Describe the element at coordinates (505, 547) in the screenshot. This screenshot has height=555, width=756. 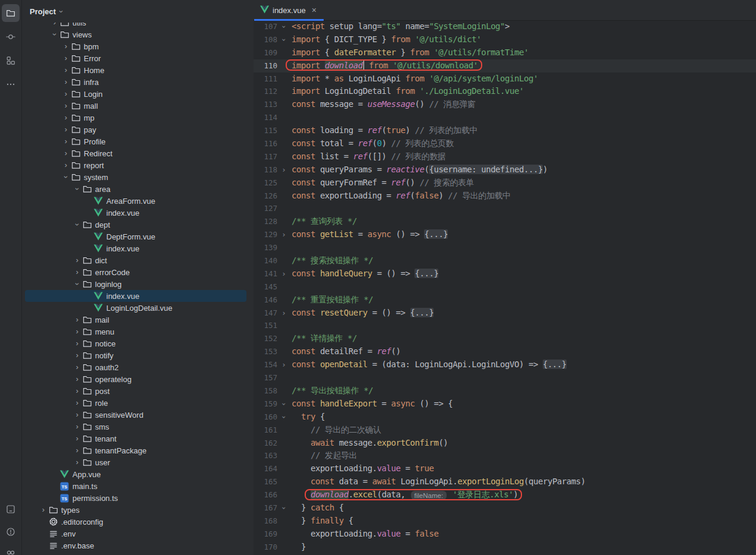
I see `code-line-170: 170 }` at that location.